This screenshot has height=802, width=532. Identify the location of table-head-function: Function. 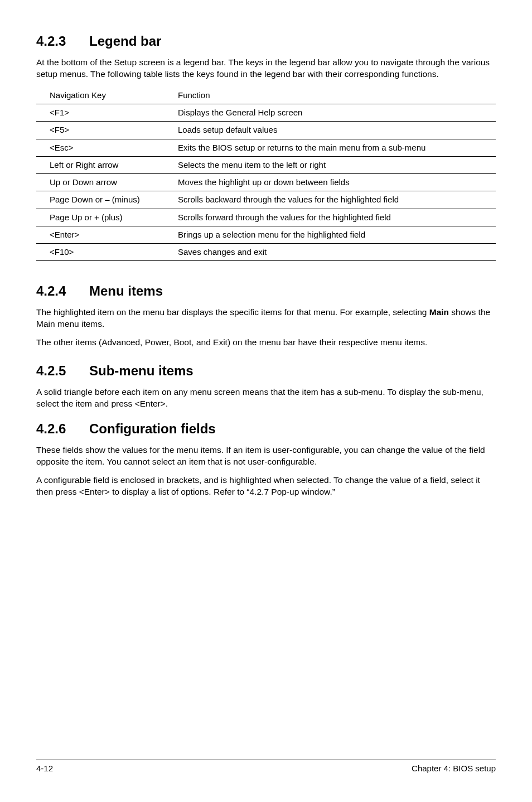
(330, 96).